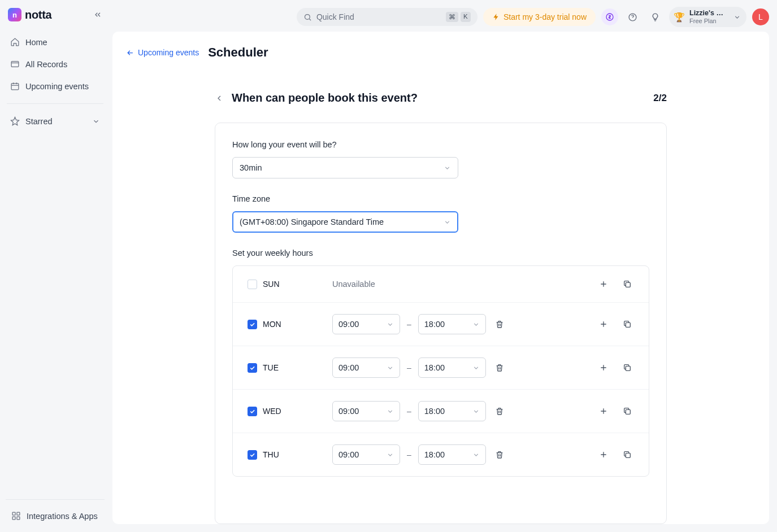 The width and height of the screenshot is (777, 532). What do you see at coordinates (441, 253) in the screenshot?
I see `weekly-hours-label: Set your weekly hours` at bounding box center [441, 253].